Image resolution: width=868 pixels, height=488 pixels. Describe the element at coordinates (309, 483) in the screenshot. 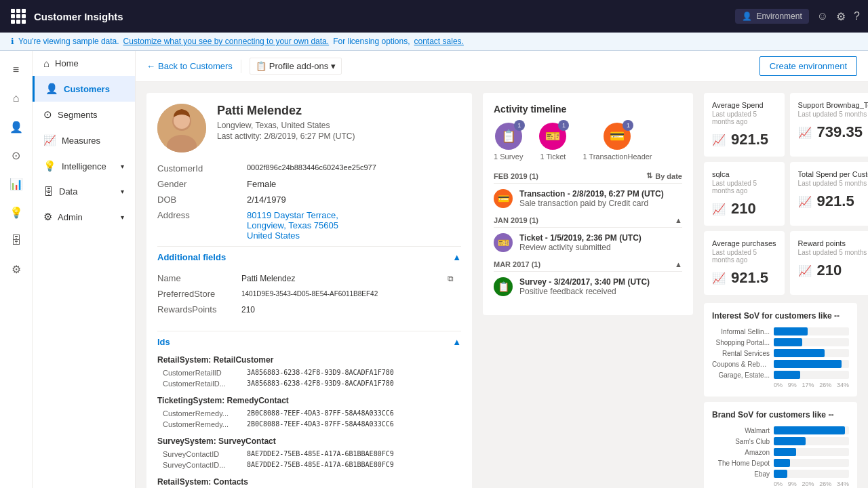

I see `retail-contacts-group: RetailSystem: Contacts CustomerRetailD 3…` at that location.